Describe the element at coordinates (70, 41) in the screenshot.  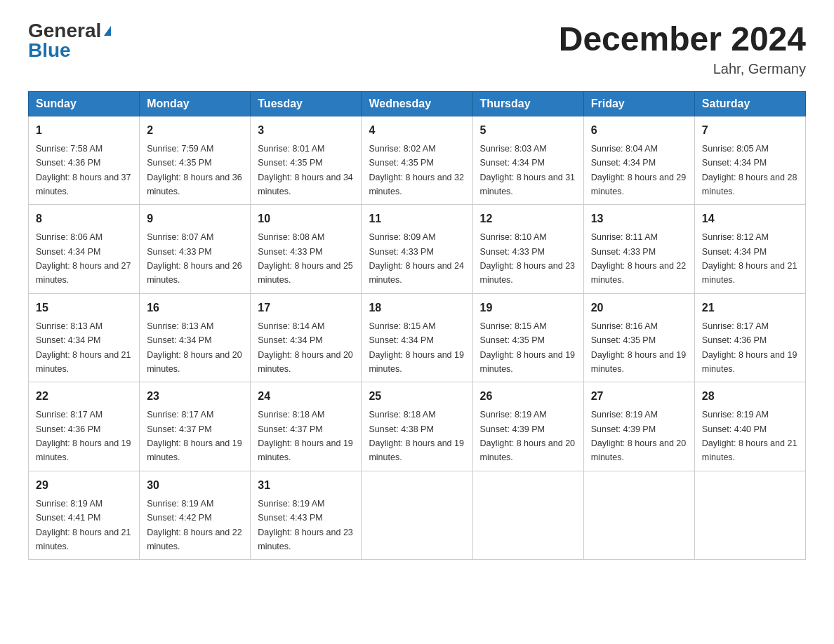
I see `logo: General Blue` at that location.